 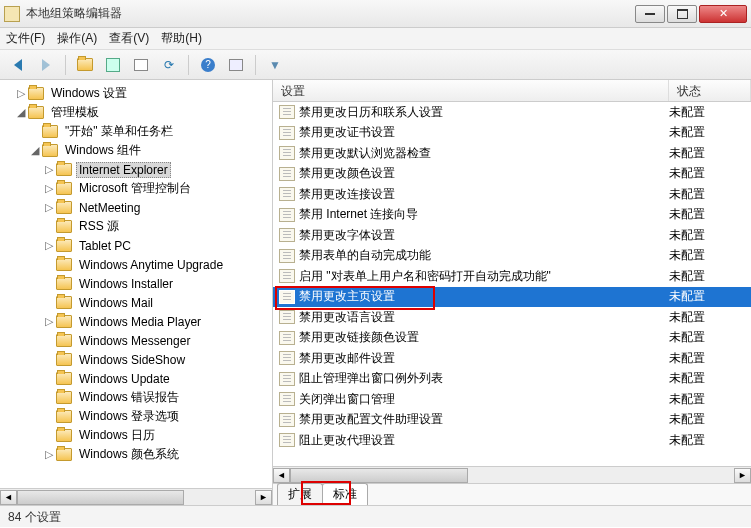 I want to click on tree-item-selected: ▷Internet Explorer, so click(x=137, y=170).